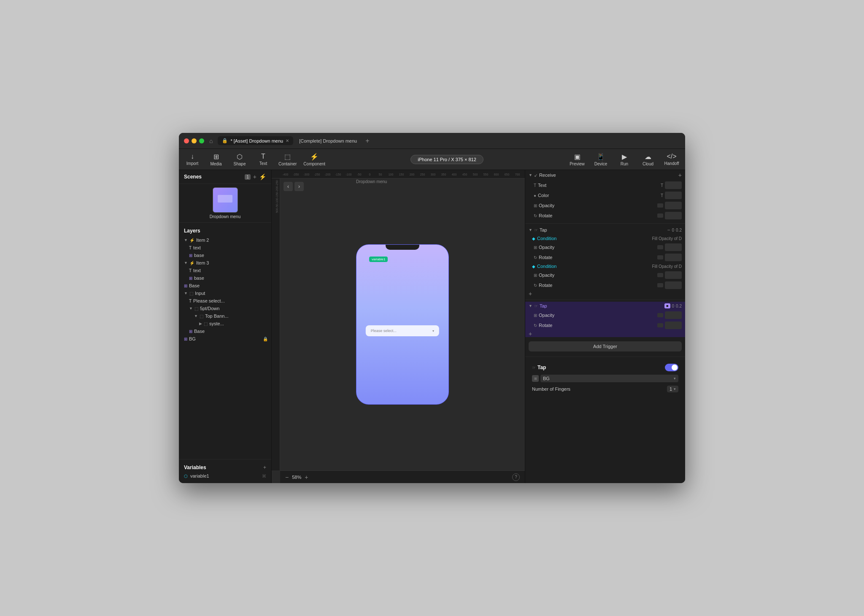 The width and height of the screenshot is (864, 616). What do you see at coordinates (287, 141) in the screenshot?
I see `tab-close-icon: ✕` at bounding box center [287, 141].